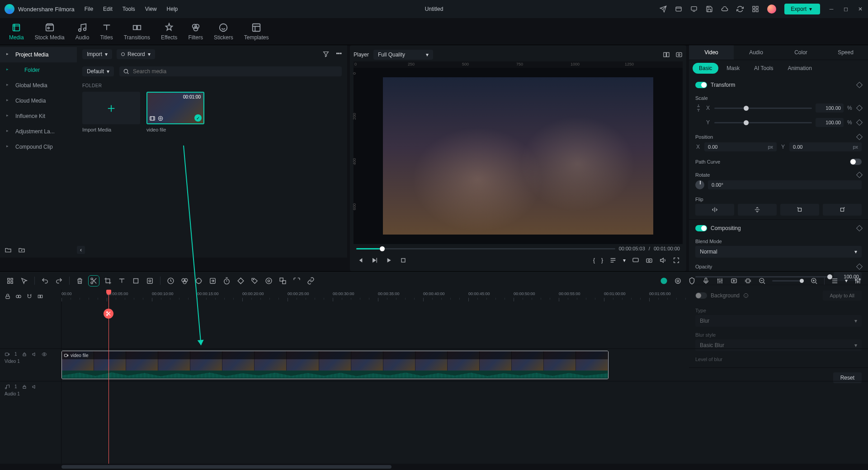 Image resolution: width=868 pixels, height=470 pixels. Describe the element at coordinates (763, 108) in the screenshot. I see `scale-x-slider` at that location.